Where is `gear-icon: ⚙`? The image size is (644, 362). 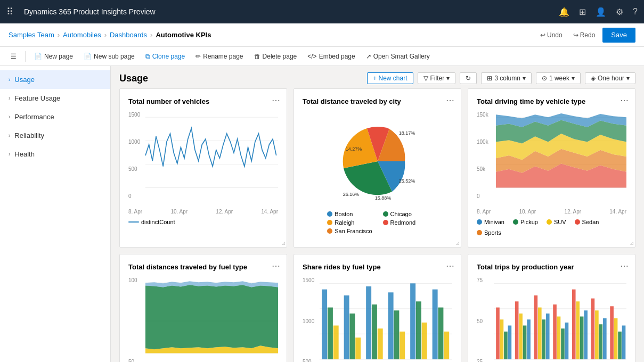 gear-icon: ⚙ is located at coordinates (619, 12).